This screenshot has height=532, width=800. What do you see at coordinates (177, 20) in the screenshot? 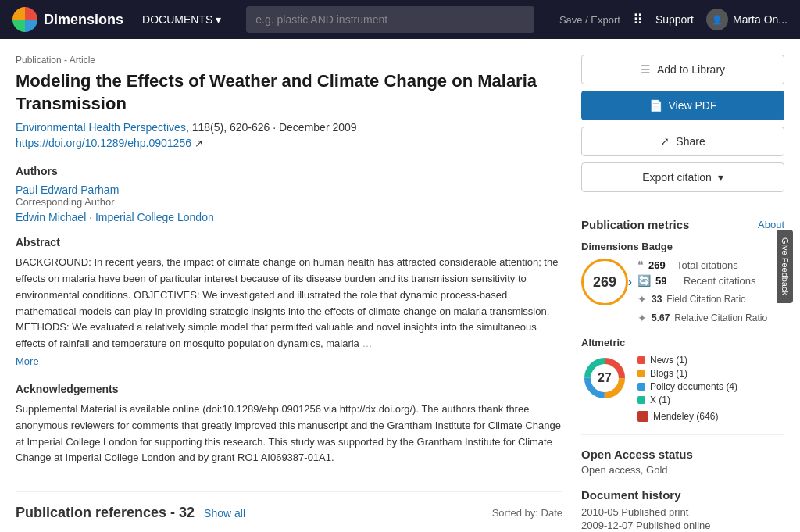
I see `documents-nav-label: DOCUMENTS` at bounding box center [177, 20].